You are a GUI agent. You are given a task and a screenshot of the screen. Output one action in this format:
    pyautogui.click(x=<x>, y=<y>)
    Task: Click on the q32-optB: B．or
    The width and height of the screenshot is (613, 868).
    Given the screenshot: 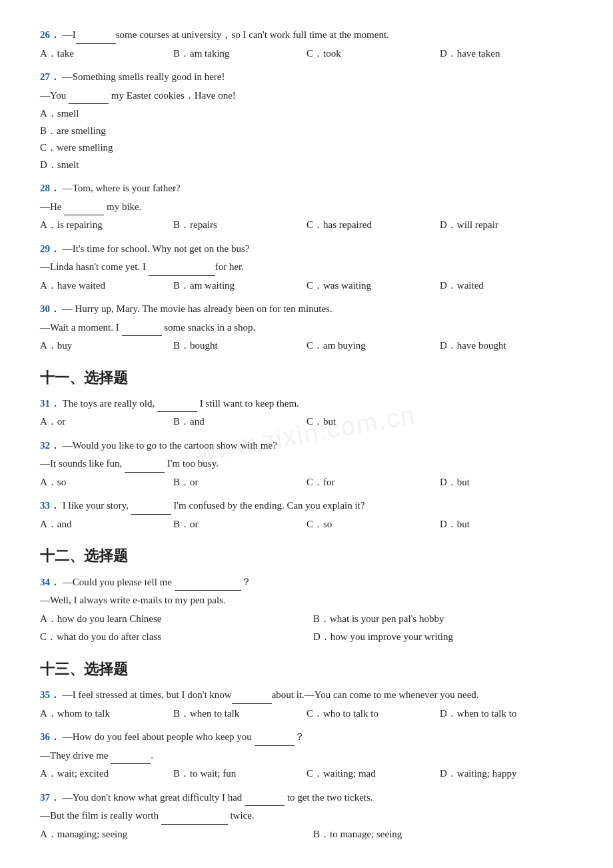 What is the action you would take?
    pyautogui.click(x=233, y=483)
    